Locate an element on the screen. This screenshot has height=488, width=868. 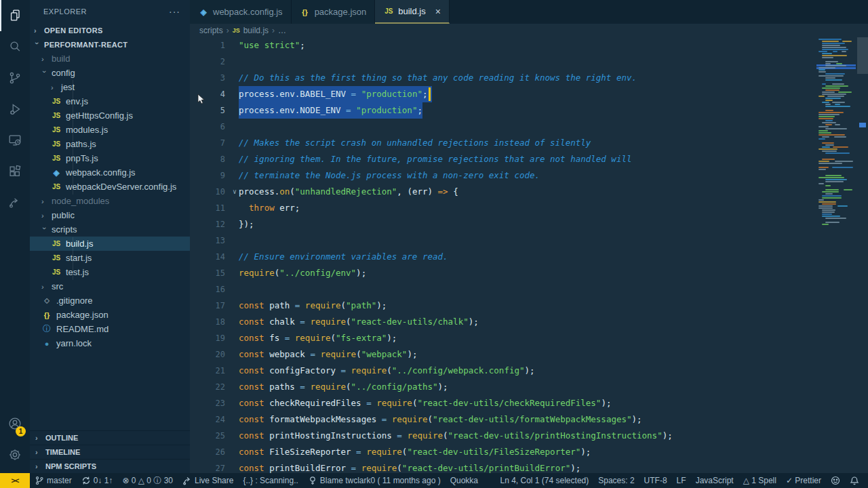
activitybar-explorer is located at coordinates (15, 16).